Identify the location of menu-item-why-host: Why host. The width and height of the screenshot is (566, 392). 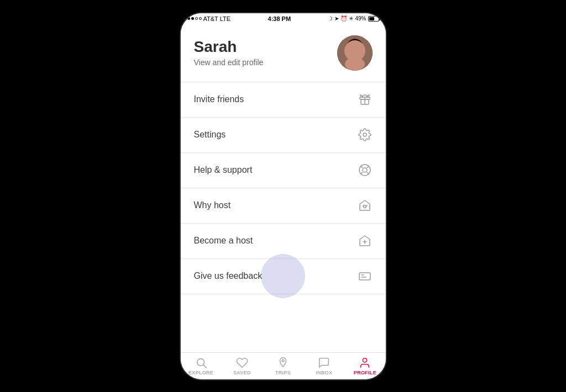
(283, 206).